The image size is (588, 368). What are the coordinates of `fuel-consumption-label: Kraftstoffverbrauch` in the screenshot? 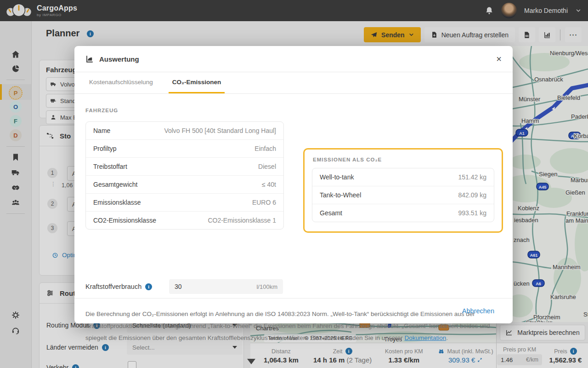 It's located at (119, 287).